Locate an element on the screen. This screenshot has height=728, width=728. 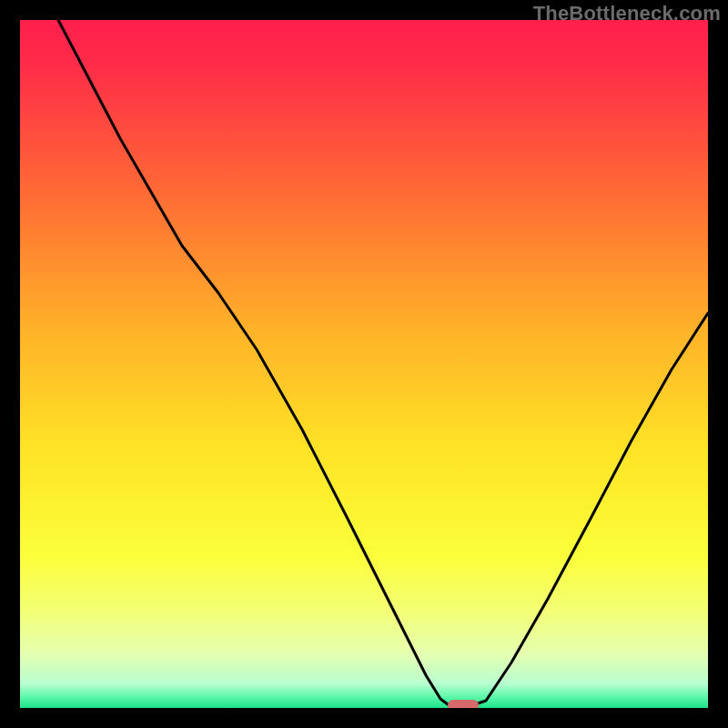
optimal-marker is located at coordinates (463, 704).